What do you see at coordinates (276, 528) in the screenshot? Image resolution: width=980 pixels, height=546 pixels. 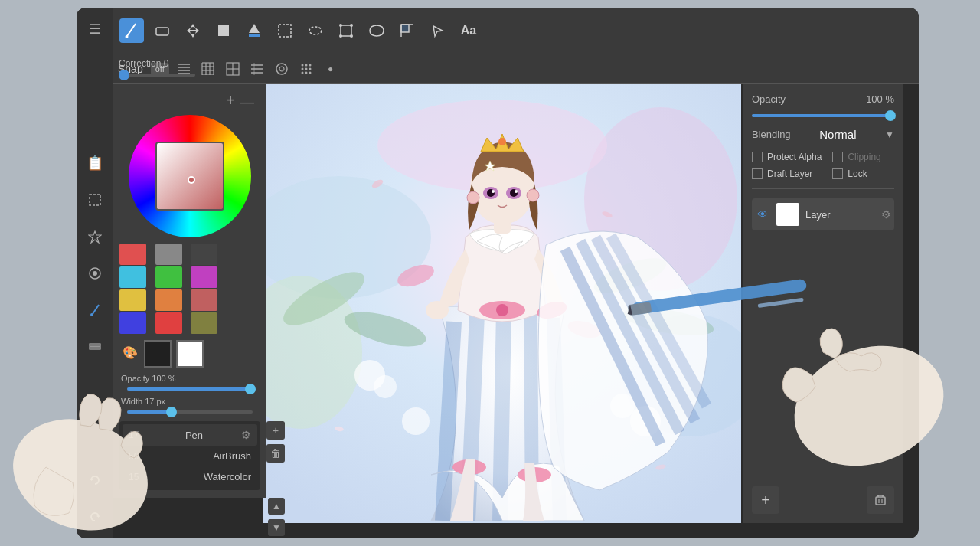 I see `brush-down-arrow: ▼` at bounding box center [276, 528].